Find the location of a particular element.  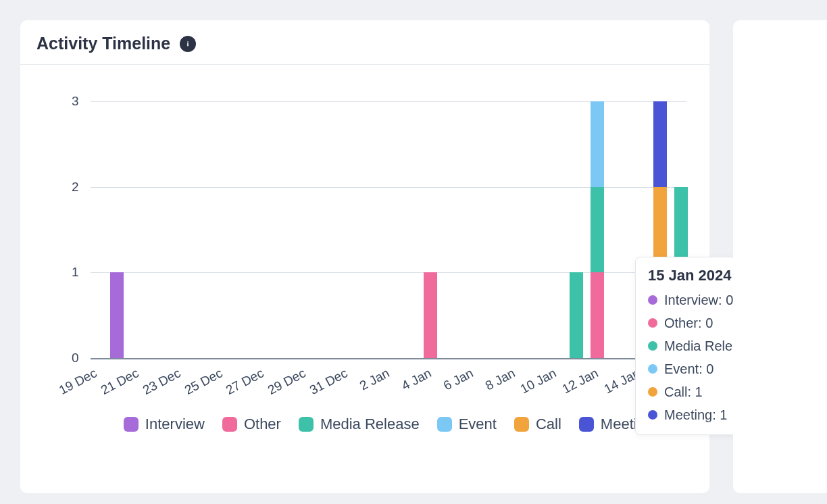

card-title: Activity Timeline is located at coordinates (103, 43).